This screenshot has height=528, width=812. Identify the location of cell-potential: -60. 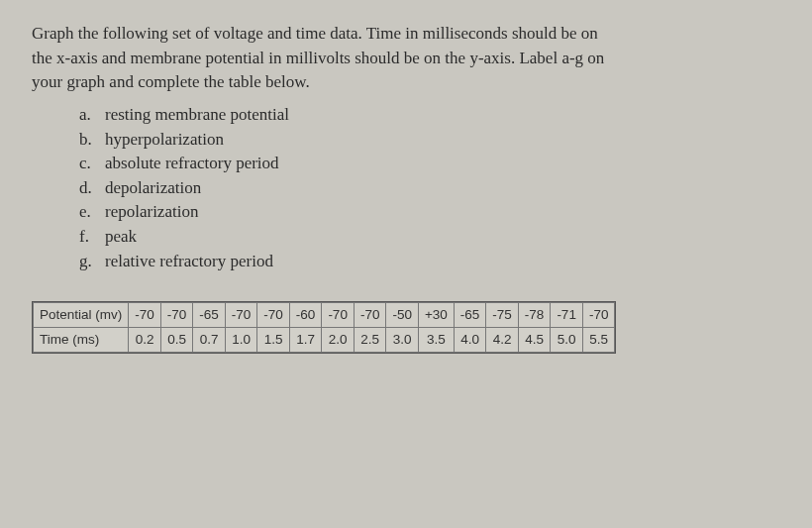
(305, 315).